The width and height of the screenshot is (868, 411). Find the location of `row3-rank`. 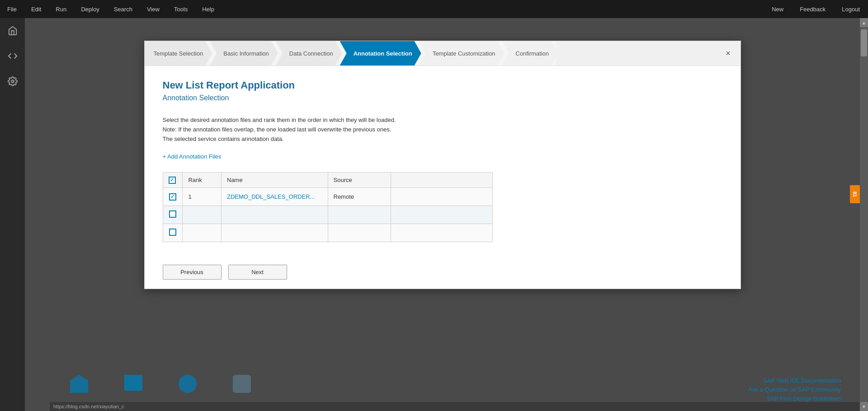

row3-rank is located at coordinates (202, 233).